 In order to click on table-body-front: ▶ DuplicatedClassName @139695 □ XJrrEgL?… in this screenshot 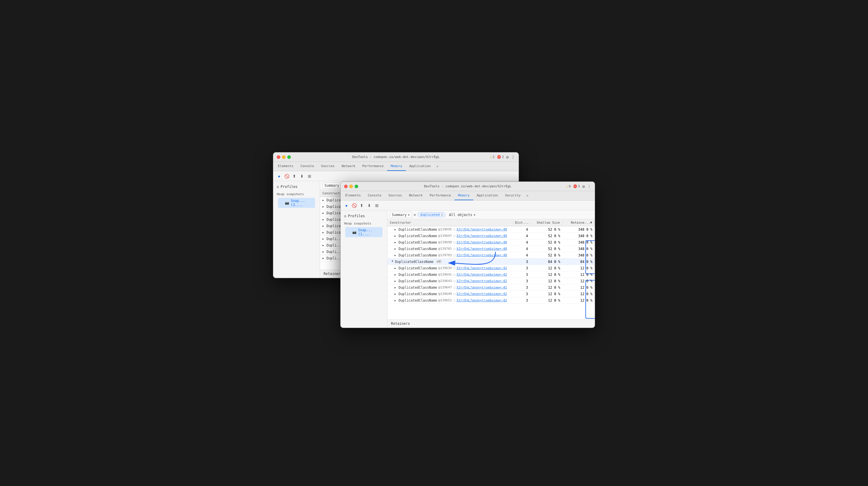, I will do `click(491, 265)`.